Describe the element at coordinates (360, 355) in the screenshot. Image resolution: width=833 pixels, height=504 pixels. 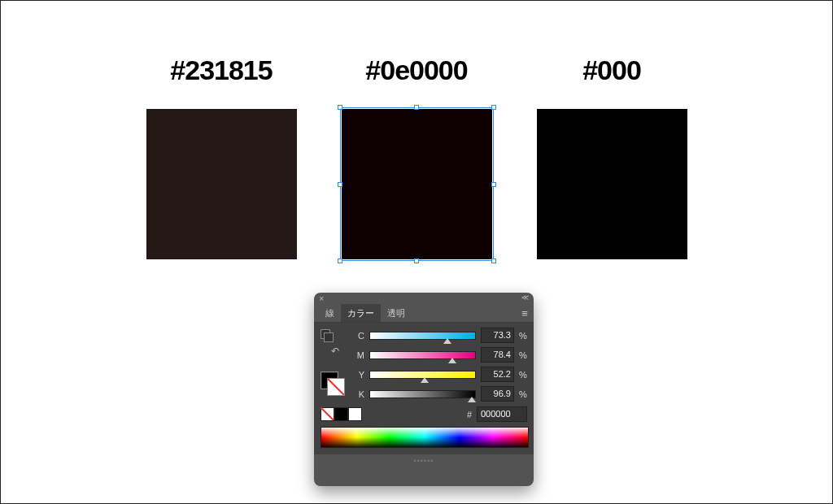
I see `slider-label: M` at that location.